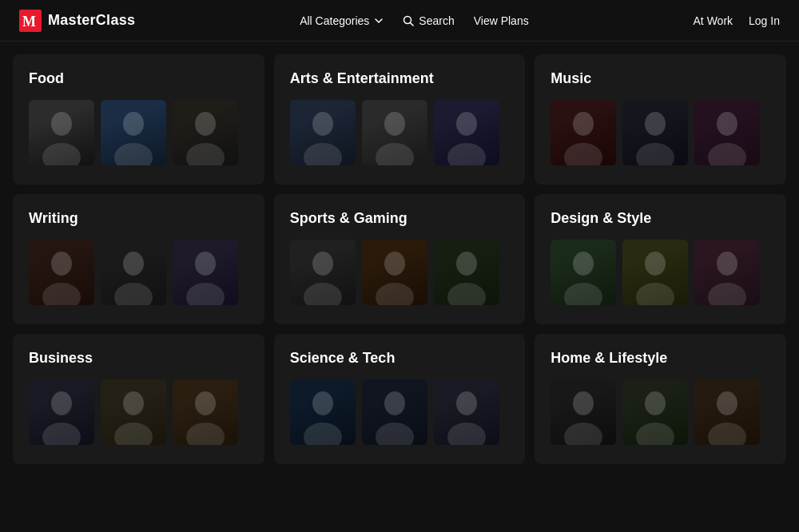 The image size is (799, 532). I want to click on category-title-arts: Arts & Entertainment, so click(400, 78).